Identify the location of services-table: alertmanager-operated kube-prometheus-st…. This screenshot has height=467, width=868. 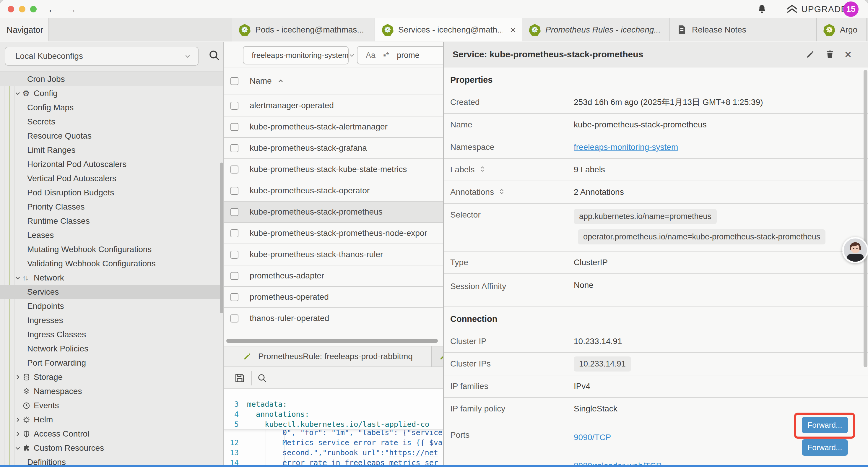
(334, 212).